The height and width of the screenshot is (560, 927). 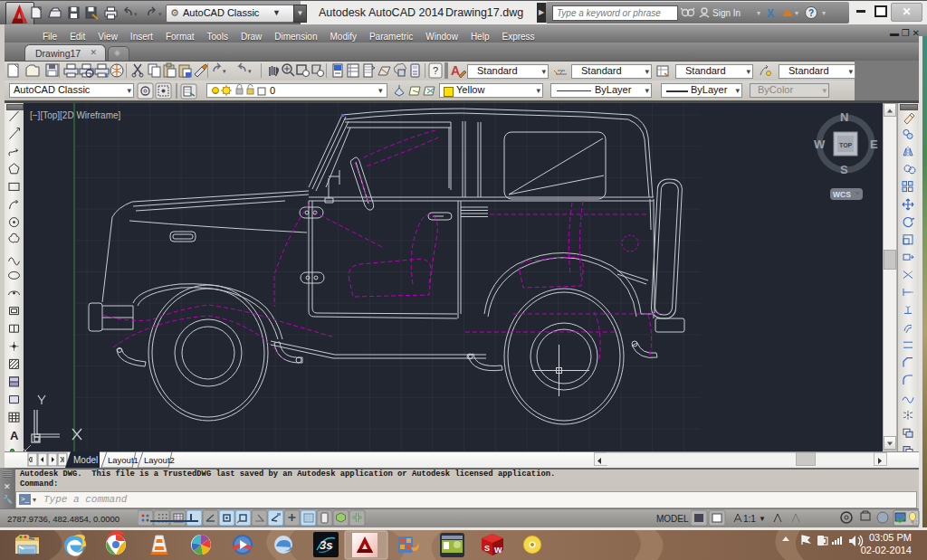 I want to click on svg-text: E, so click(x=874, y=145).